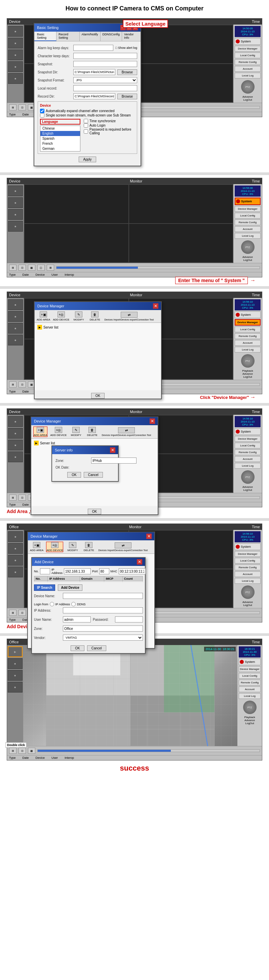  What do you see at coordinates (248, 452) in the screenshot?
I see `remote-config-btn-4: Remote Config` at bounding box center [248, 452].